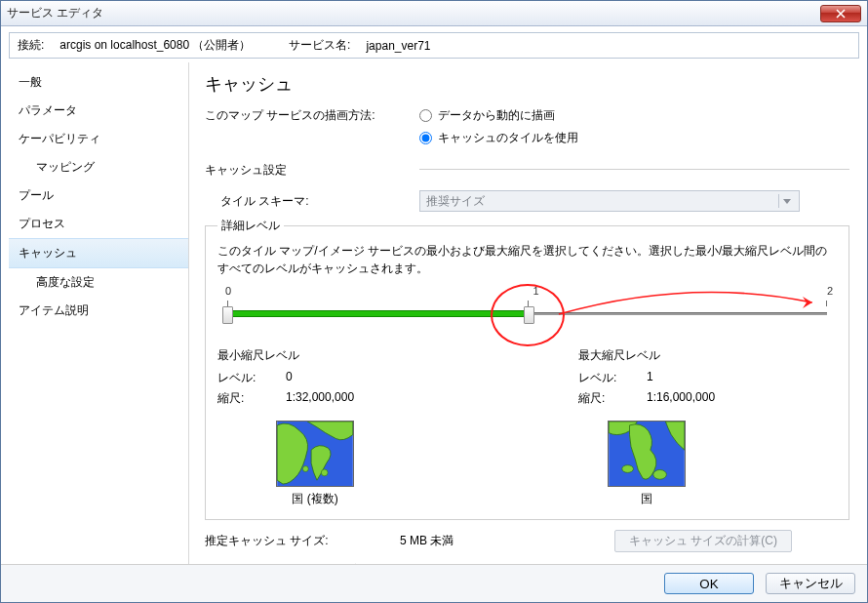  What do you see at coordinates (709, 583) in the screenshot?
I see `ok-button: OK` at bounding box center [709, 583].